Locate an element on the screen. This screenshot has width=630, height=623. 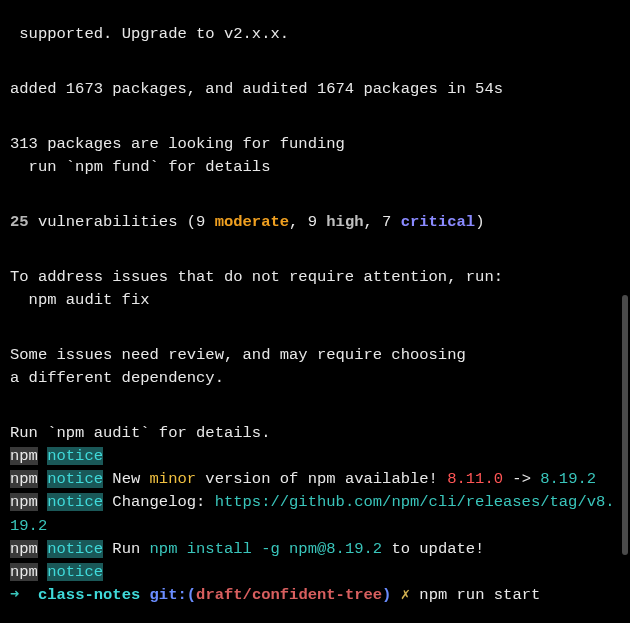
scrollbar is located at coordinates (625, 425).